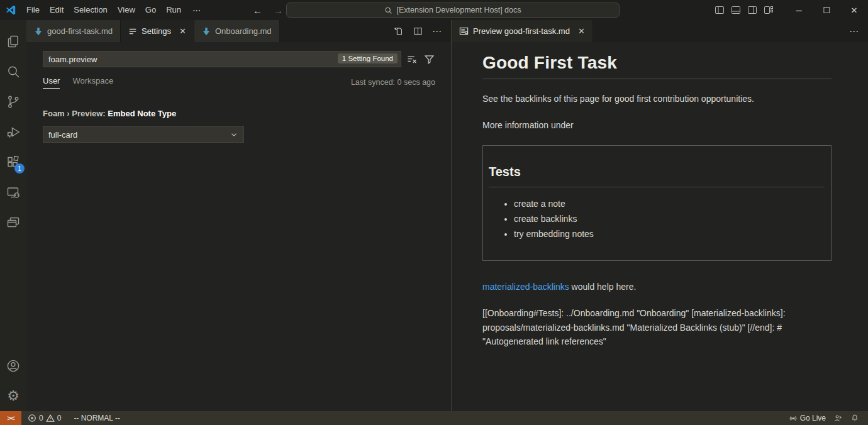 The height and width of the screenshot is (425, 868). I want to click on menu-file: File, so click(33, 10).